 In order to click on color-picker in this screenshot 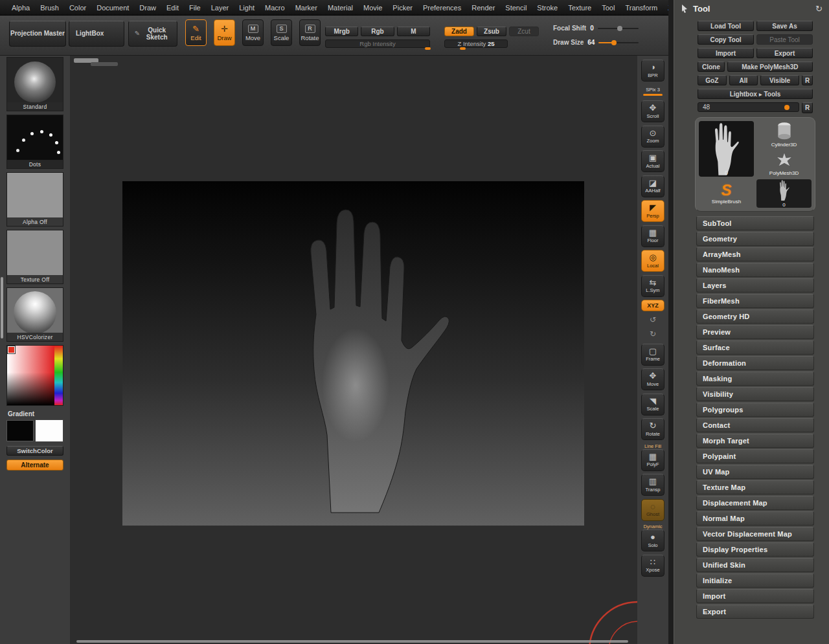, I will do `click(35, 375)`.